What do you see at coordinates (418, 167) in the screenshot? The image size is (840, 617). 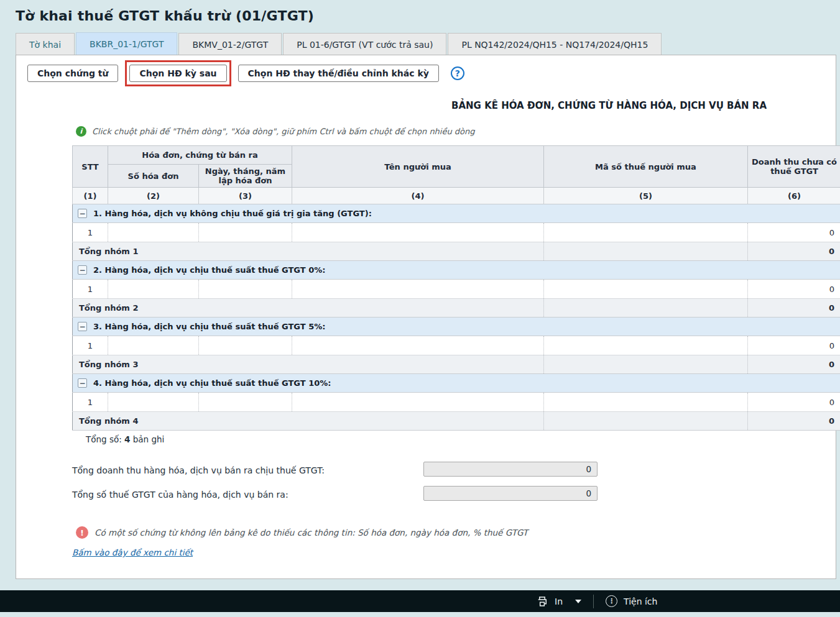 I see `col-header-buyer-name: Tên người mua` at bounding box center [418, 167].